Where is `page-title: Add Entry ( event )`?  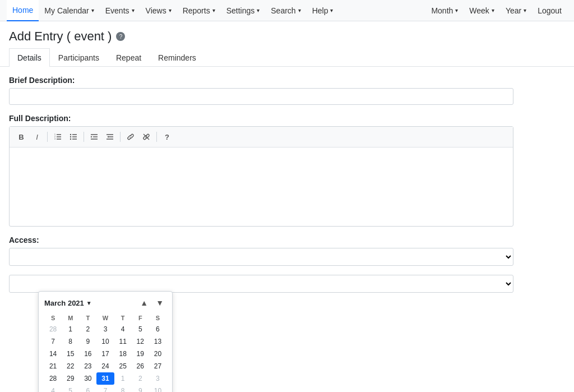
page-title: Add Entry ( event ) is located at coordinates (61, 36).